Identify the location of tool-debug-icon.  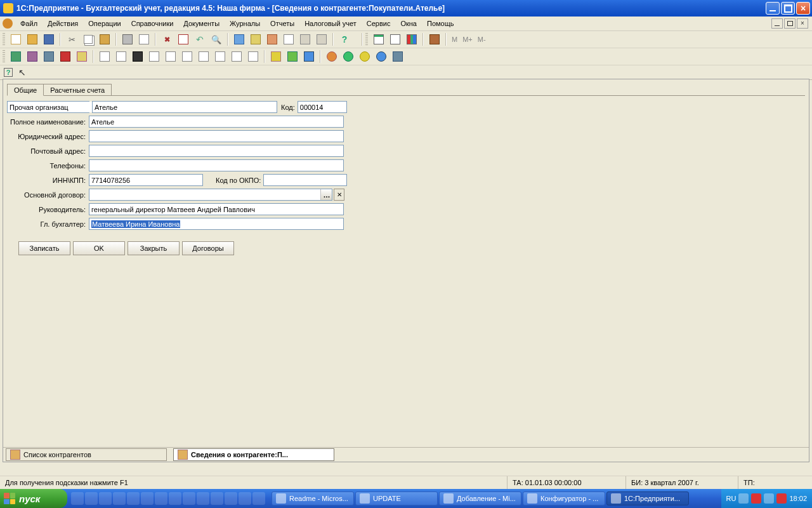
(272, 39).